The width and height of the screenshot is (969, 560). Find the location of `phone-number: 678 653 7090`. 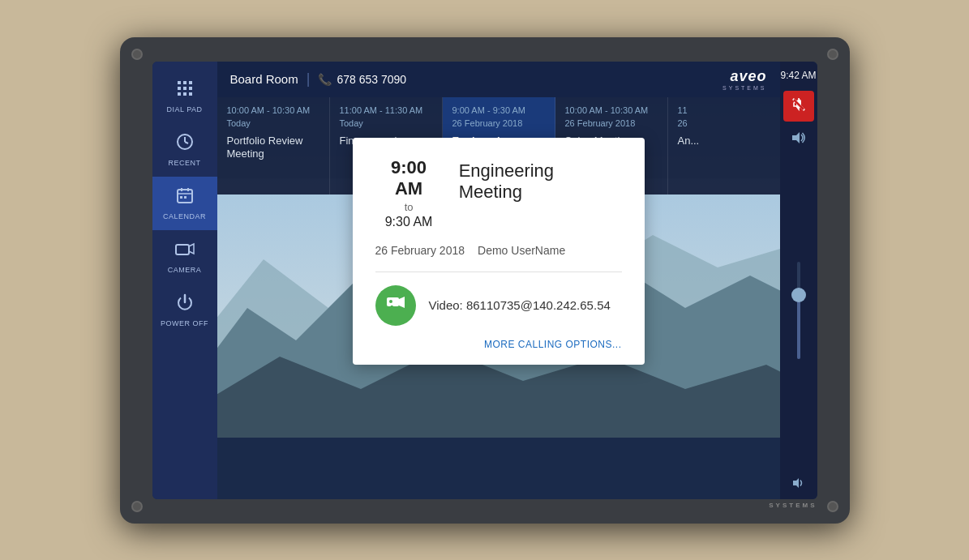

phone-number: 678 653 7090 is located at coordinates (371, 79).